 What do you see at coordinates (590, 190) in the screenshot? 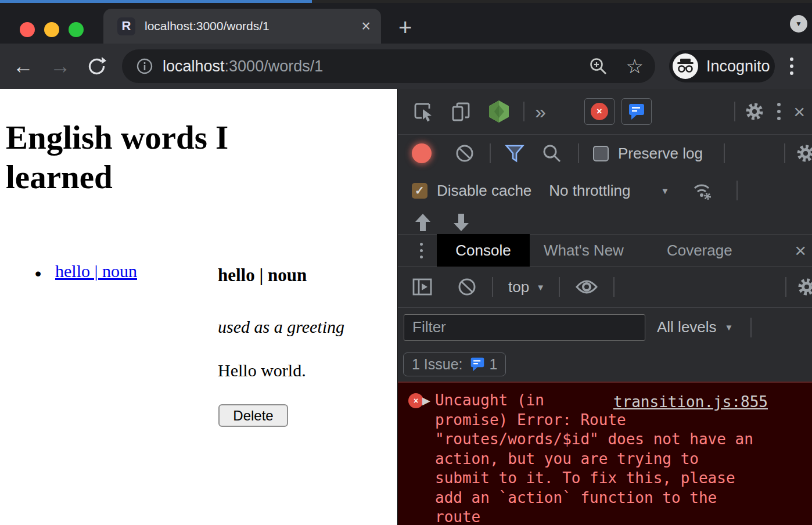
I see `throttling-select: No throttling` at bounding box center [590, 190].